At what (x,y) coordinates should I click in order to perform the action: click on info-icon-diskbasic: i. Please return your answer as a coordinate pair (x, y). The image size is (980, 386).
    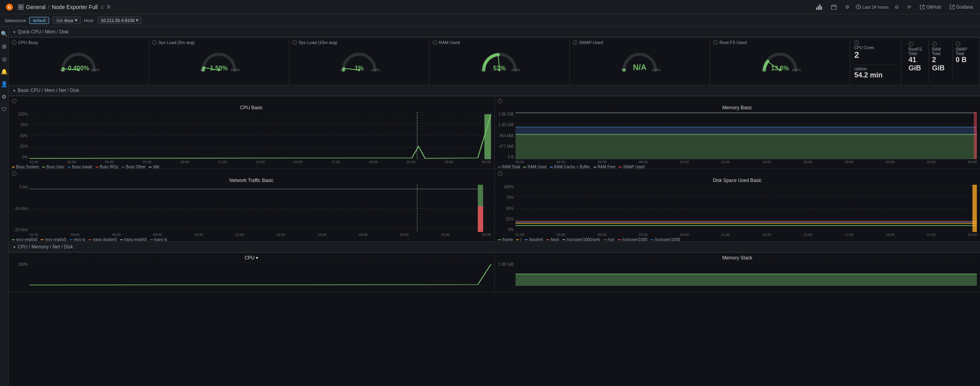
    Looking at the image, I should click on (500, 174).